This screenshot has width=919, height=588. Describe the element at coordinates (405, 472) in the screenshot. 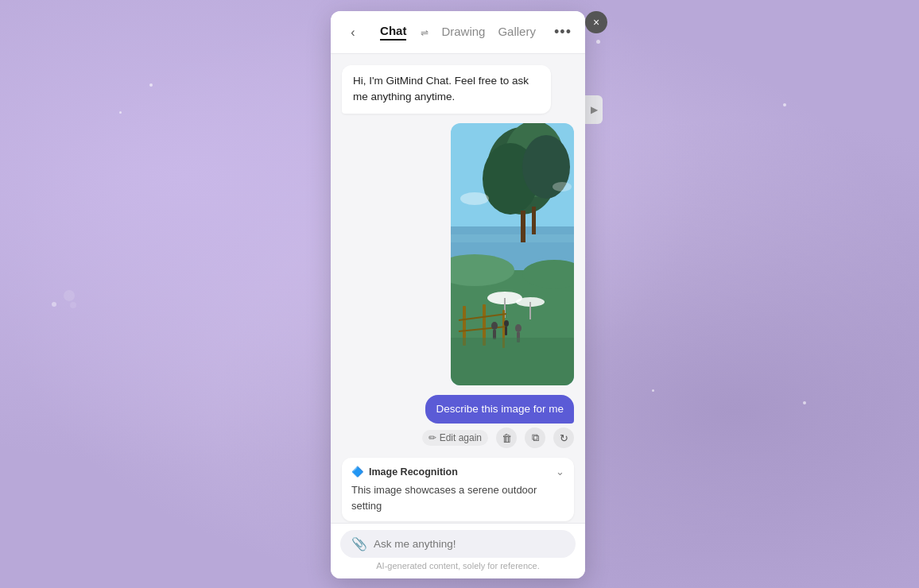

I see `ai-response-label: 🔷 Image Recognition` at that location.